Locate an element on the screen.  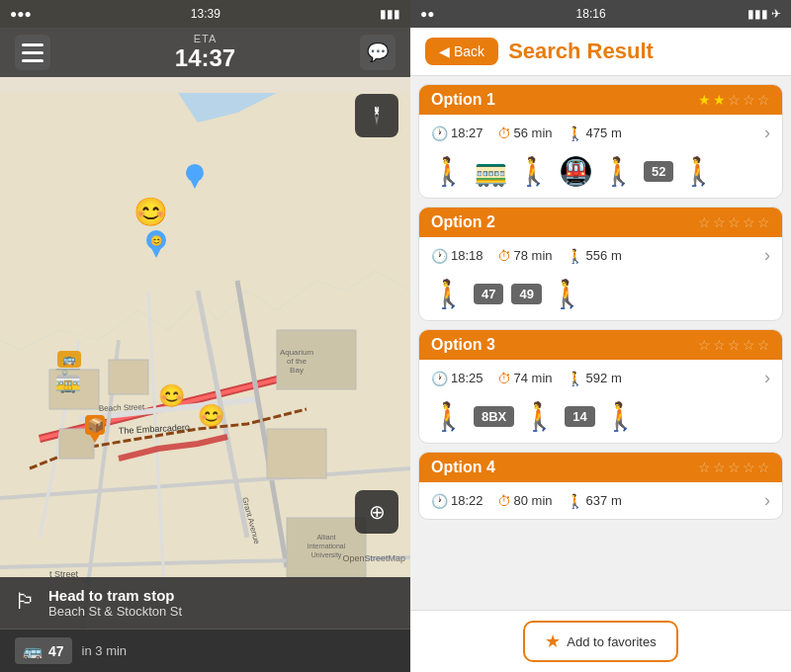
option-3-stars: ☆ ☆ ☆ ☆ ☆ is located at coordinates (734, 345).